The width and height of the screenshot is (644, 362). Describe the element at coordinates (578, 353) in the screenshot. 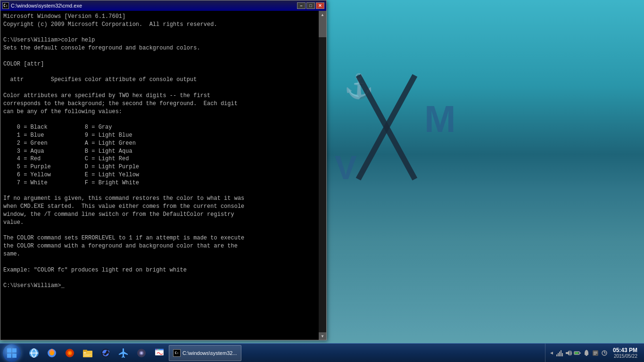

I see `battery-tray-icon` at that location.